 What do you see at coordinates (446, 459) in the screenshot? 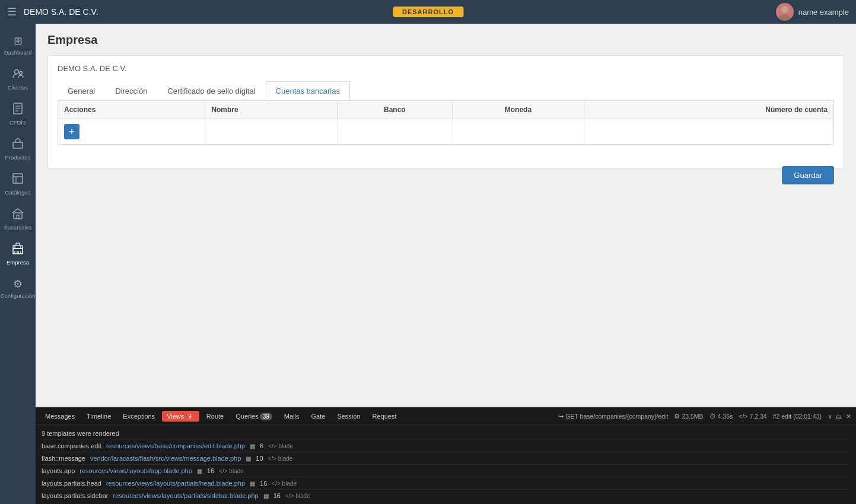
I see `debug-log-1: flash::message vendor/laracasts/flash/sr…` at bounding box center [446, 459].